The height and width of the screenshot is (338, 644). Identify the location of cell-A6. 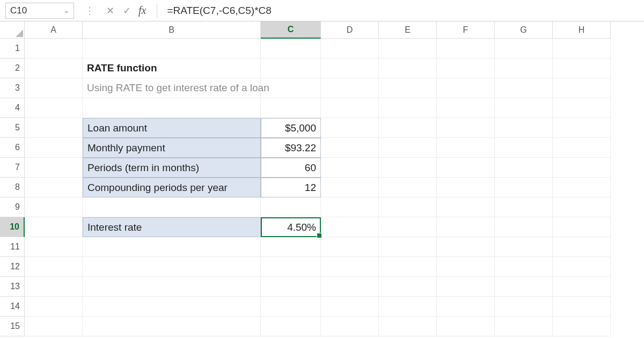
(54, 148).